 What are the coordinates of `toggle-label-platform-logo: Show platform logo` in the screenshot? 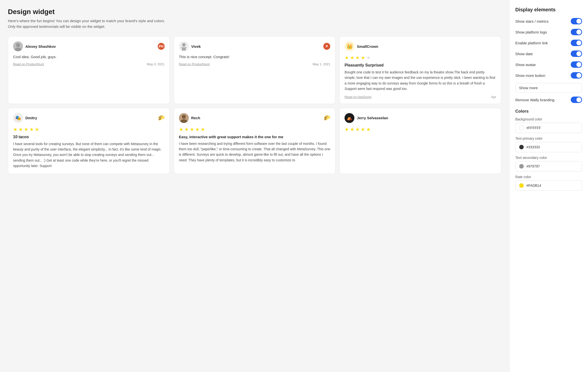 It's located at (531, 32).